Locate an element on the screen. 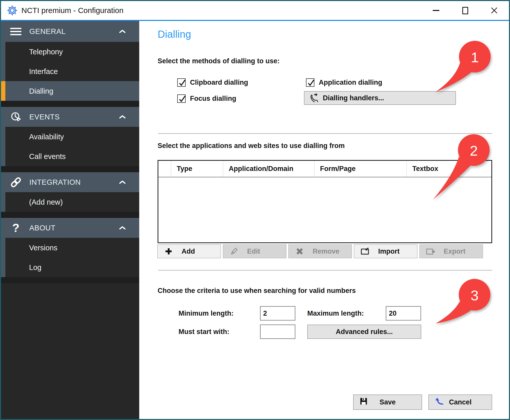 This screenshot has height=420, width=510. must-start-with-input is located at coordinates (278, 332).